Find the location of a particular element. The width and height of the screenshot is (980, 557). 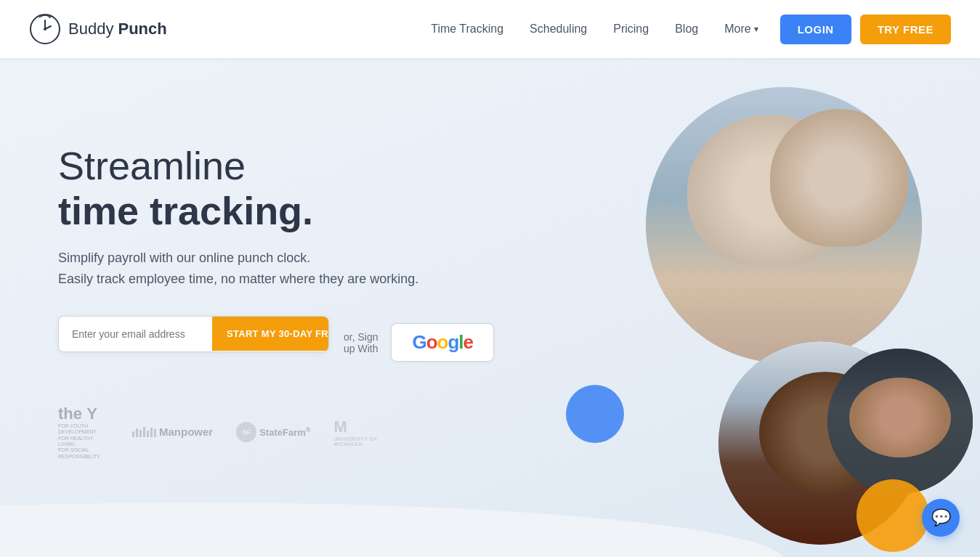

nav-links: Time Tracking Scheduling Pricing Blog Mo… is located at coordinates (594, 29).